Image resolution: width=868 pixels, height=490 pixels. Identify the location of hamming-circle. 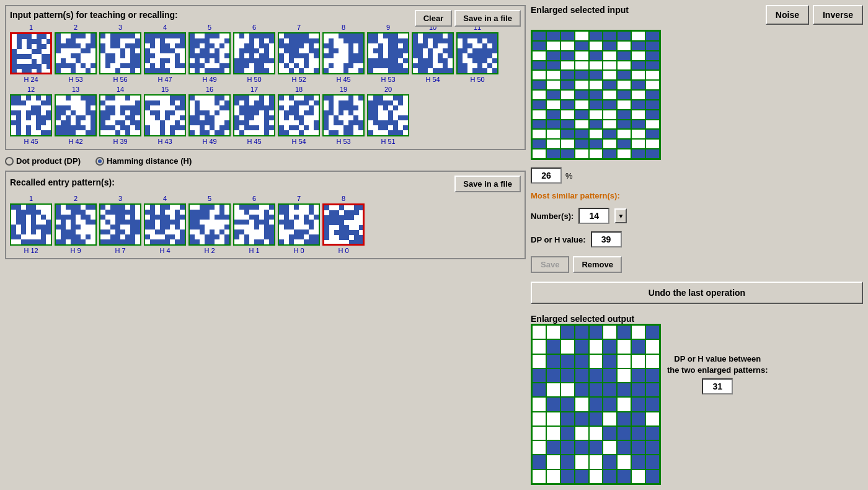
(100, 161).